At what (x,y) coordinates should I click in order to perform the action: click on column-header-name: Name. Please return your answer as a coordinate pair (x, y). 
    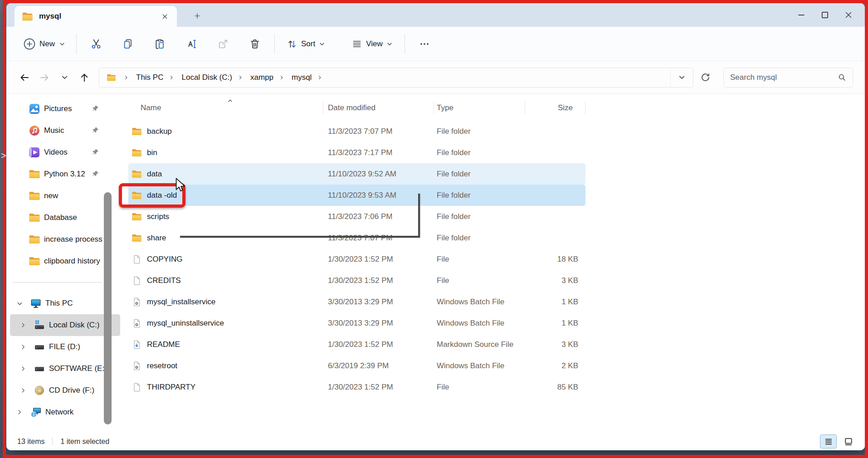
    Looking at the image, I should click on (226, 108).